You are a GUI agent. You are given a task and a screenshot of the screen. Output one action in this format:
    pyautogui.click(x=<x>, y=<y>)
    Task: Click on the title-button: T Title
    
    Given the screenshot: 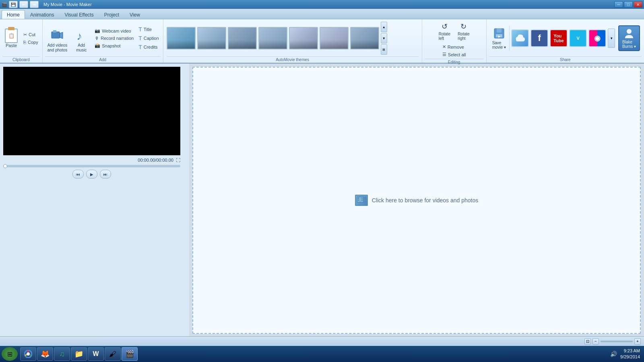 What is the action you would take?
    pyautogui.click(x=149, y=29)
    